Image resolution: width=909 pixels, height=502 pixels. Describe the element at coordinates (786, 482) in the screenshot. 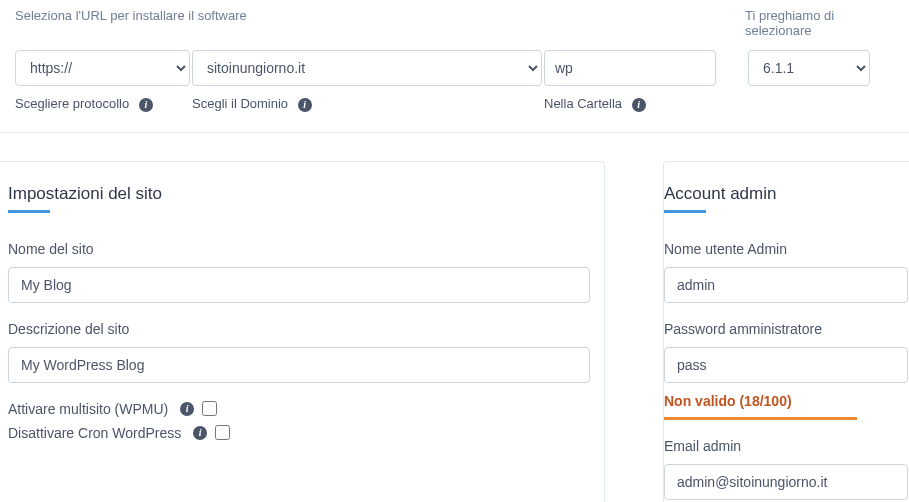

I see `admin-email-input` at that location.